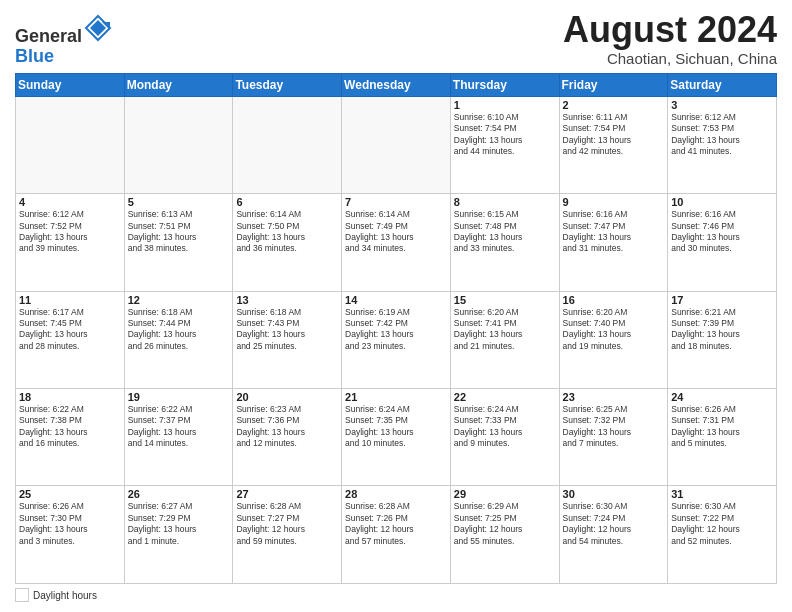 Image resolution: width=792 pixels, height=612 pixels. Describe the element at coordinates (505, 202) in the screenshot. I see `day-number: 8` at that location.